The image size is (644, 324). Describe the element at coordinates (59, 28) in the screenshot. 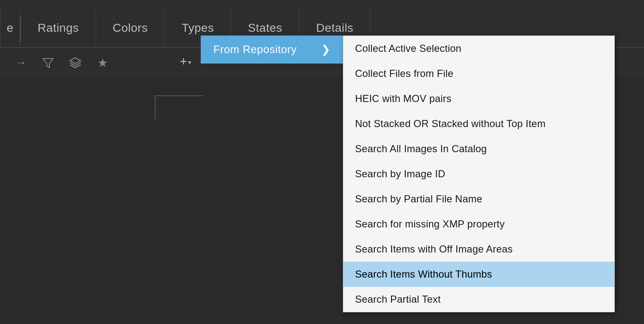

I see `tab-ratings: Ratings` at that location.